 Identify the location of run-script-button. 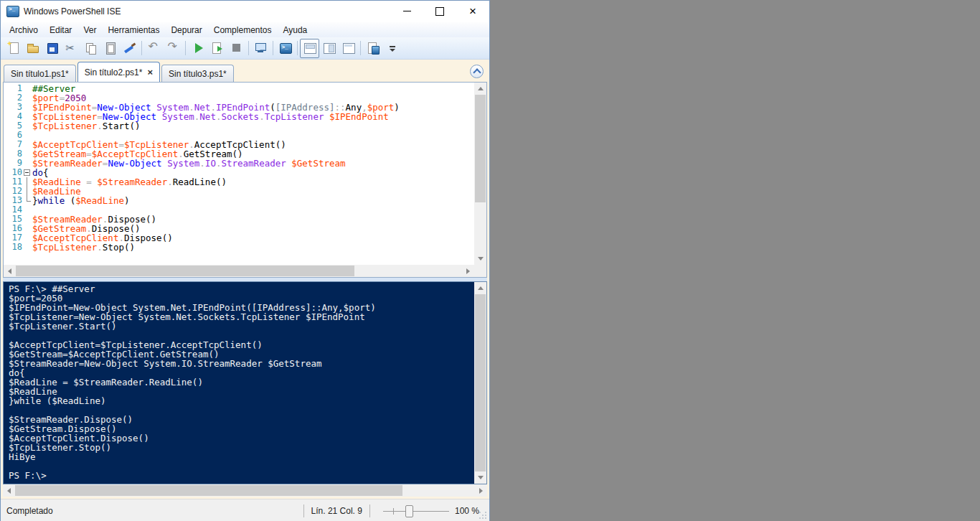
(198, 49).